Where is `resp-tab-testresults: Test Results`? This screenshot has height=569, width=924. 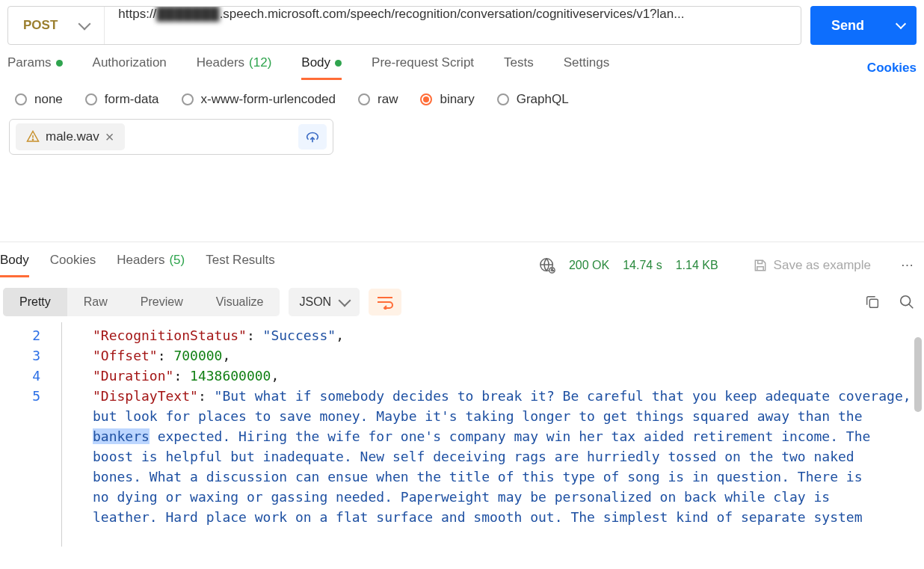
resp-tab-testresults: Test Results is located at coordinates (241, 265).